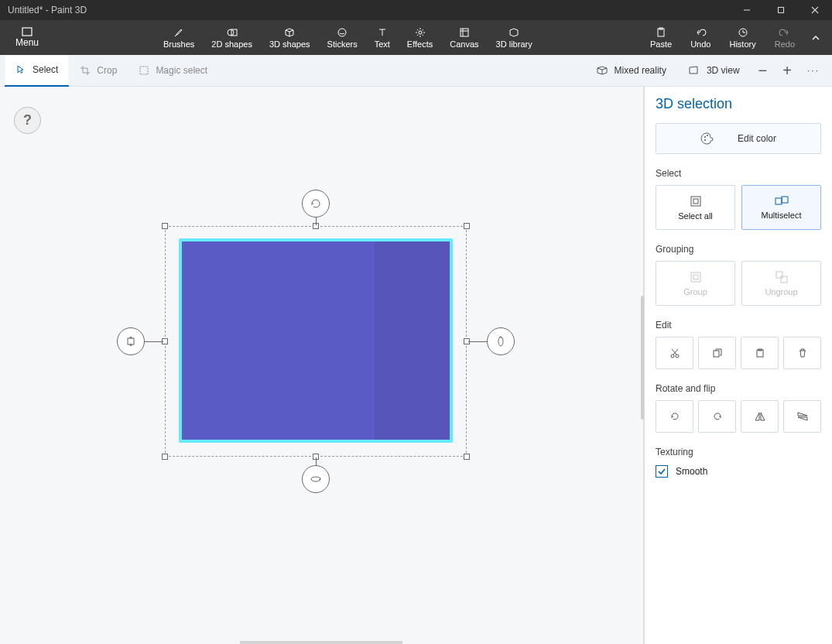 This screenshot has height=644, width=832. I want to click on group-label: Group, so click(695, 292).